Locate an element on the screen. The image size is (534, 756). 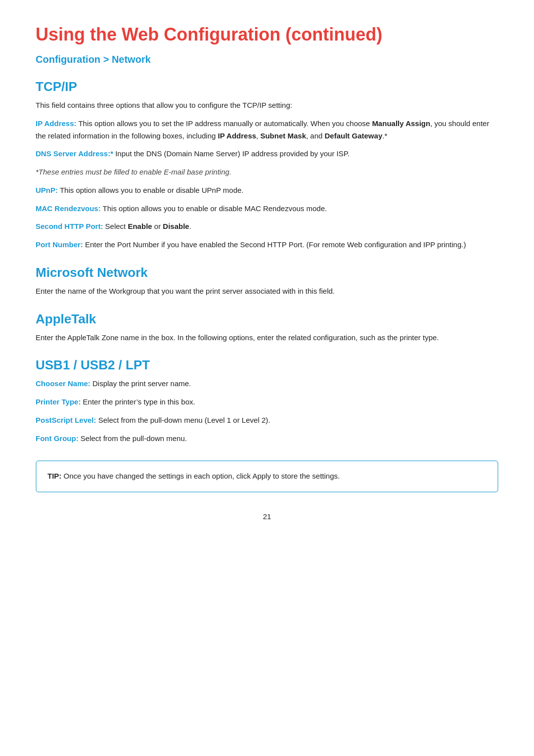
breadcrumb: Configuration > Network is located at coordinates (267, 59).